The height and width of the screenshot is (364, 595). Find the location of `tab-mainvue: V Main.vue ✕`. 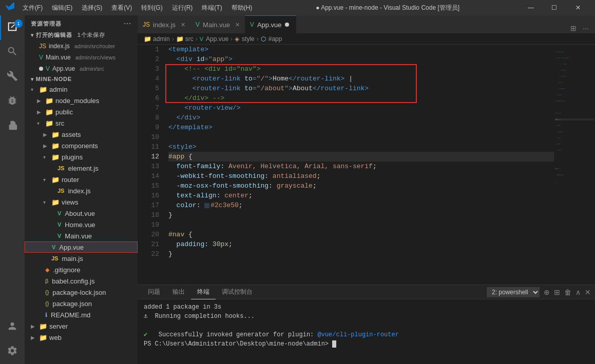

tab-mainvue: V Main.vue ✕ is located at coordinates (218, 25).